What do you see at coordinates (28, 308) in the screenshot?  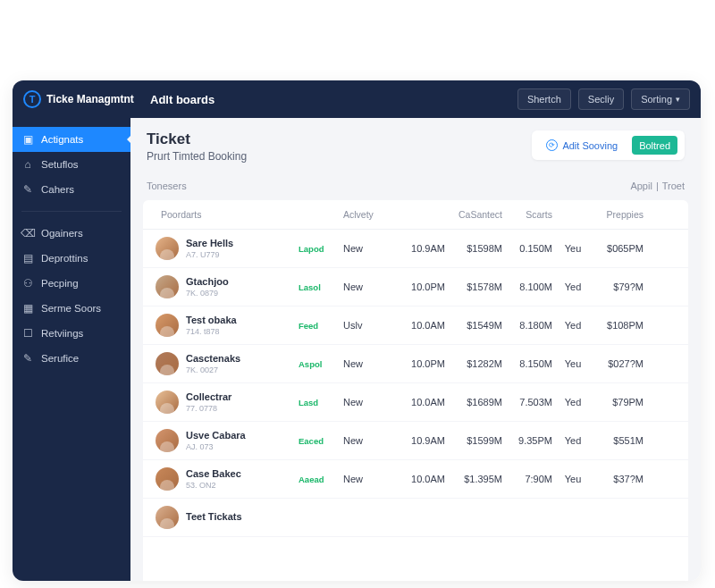 I see `sidebar-icon: ▦` at bounding box center [28, 308].